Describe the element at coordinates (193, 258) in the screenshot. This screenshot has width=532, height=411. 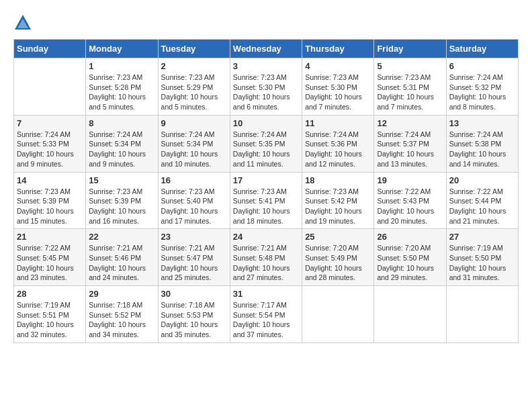
I see `calendar-cell: 23Sunrise: 7:21 AM Sunset: 5:47 PM Dayli…` at that location.